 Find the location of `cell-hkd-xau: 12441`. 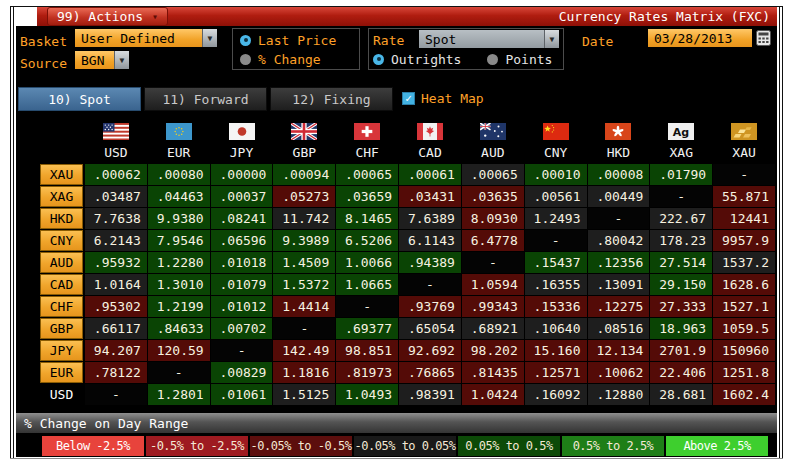

cell-hkd-xau: 12441 is located at coordinates (744, 218).